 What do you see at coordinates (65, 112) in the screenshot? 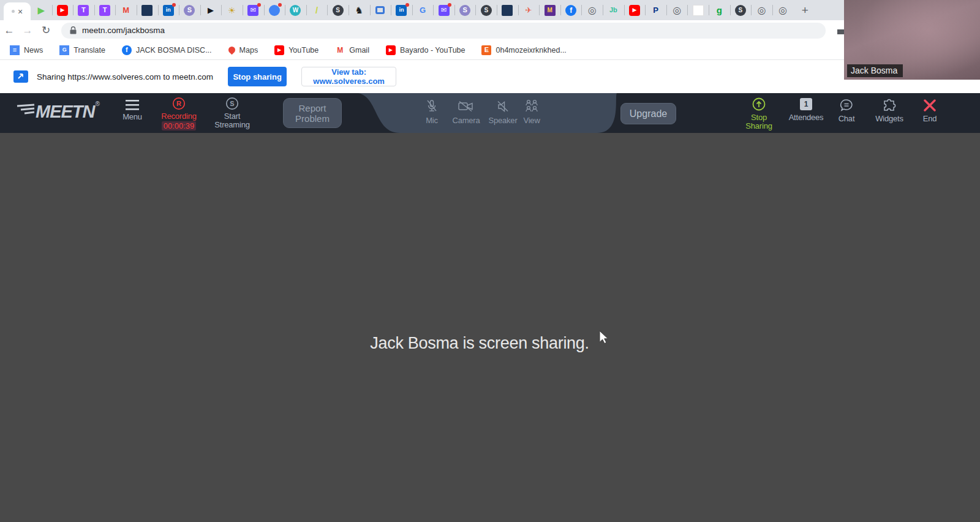
I see `logo-text: MEETN` at bounding box center [65, 112].